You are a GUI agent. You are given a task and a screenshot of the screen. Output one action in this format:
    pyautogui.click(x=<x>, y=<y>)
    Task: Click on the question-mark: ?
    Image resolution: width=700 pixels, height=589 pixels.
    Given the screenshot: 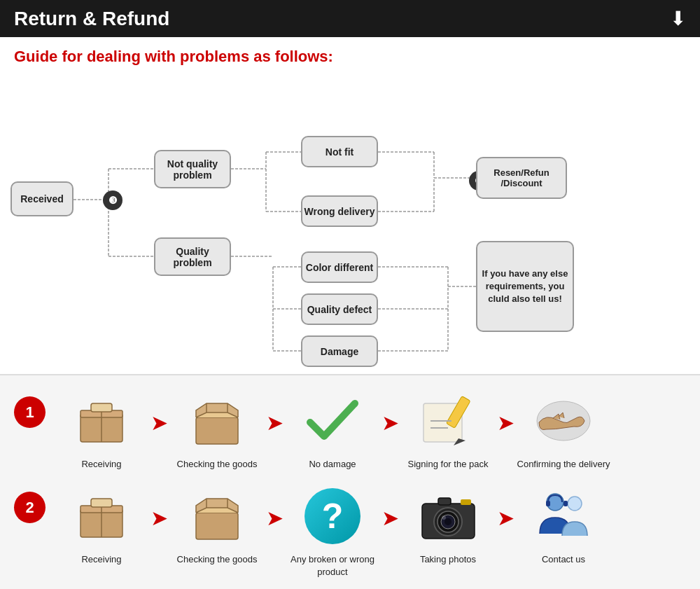 What is the action you would take?
    pyautogui.click(x=332, y=516)
    